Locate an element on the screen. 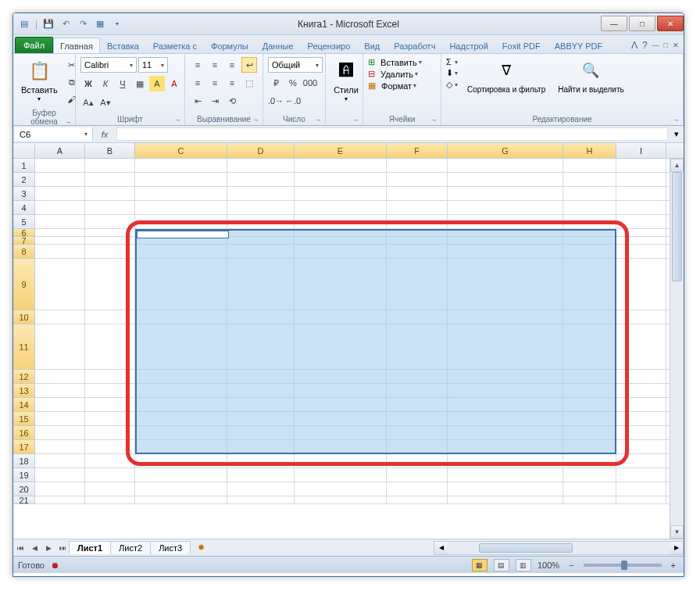 This screenshot has height=591, width=700. scroll-up-icon: ▲ is located at coordinates (677, 166).